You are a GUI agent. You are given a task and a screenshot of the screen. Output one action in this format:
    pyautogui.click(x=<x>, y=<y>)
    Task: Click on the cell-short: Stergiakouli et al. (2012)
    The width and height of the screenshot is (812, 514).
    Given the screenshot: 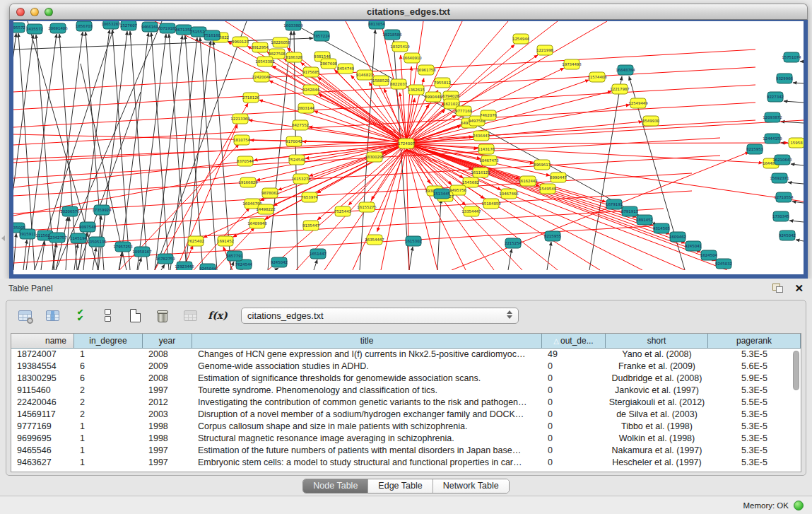 What is the action you would take?
    pyautogui.click(x=657, y=403)
    